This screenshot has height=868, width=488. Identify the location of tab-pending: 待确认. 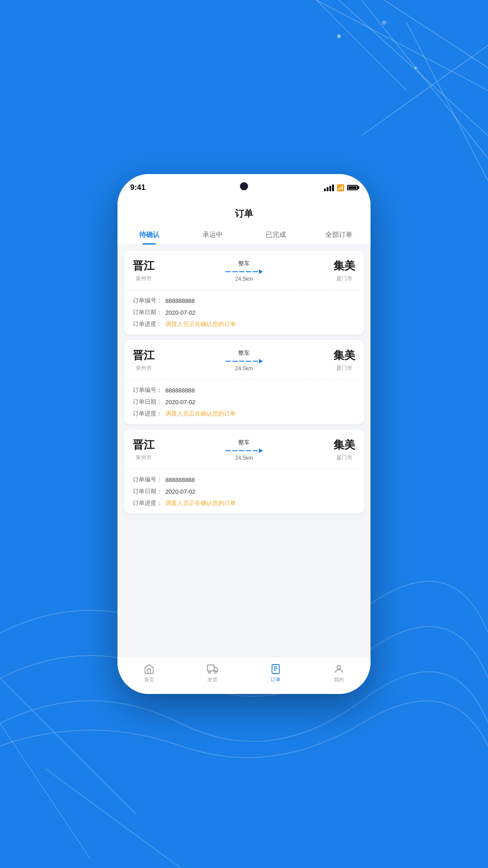
(149, 235).